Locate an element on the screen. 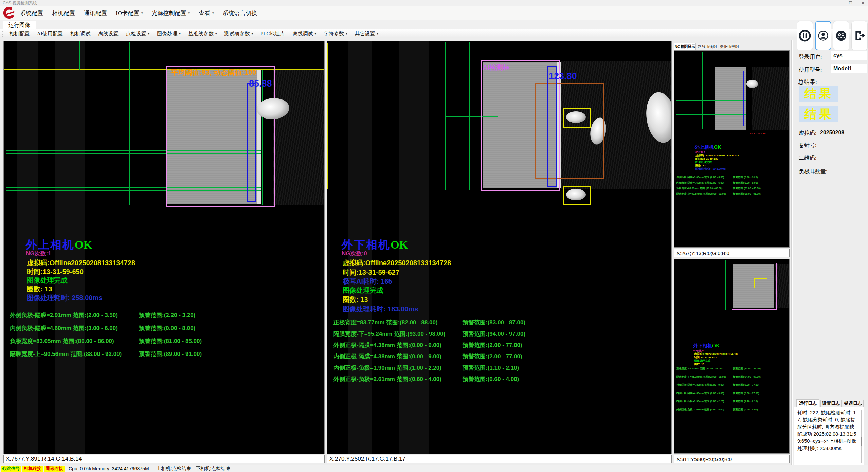 This screenshot has width=868, height=472. users-button is located at coordinates (841, 36).